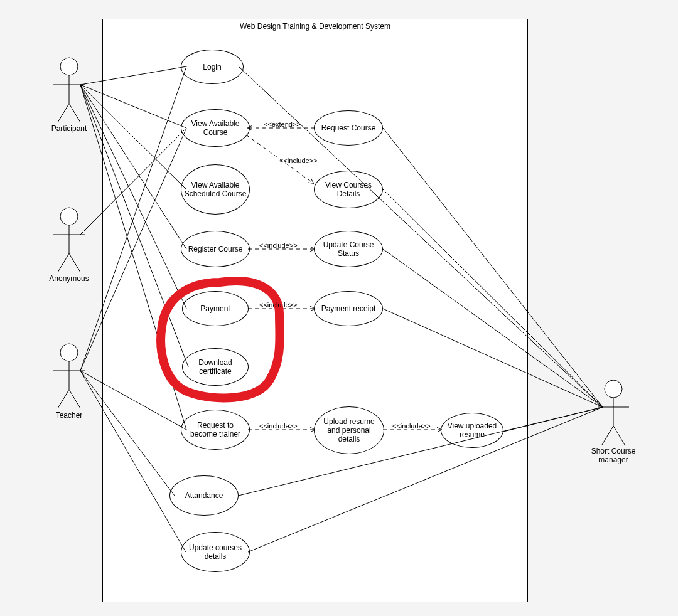 This screenshot has height=616, width=678. Describe the element at coordinates (69, 240) in the screenshot. I see `actor-anonymous-figure` at that location.